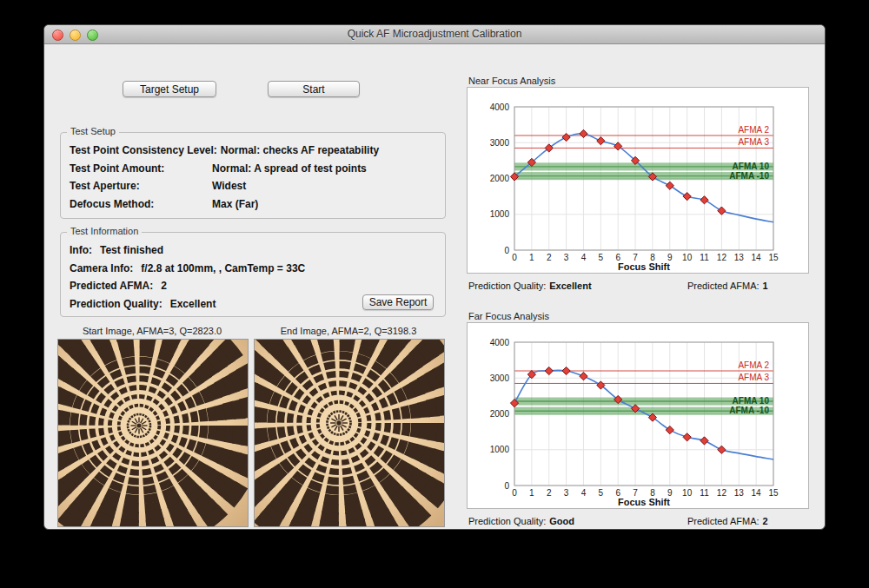  Describe the element at coordinates (728, 286) in the screenshot. I see `predicted-afma: Predicted AFMA:1` at that location.